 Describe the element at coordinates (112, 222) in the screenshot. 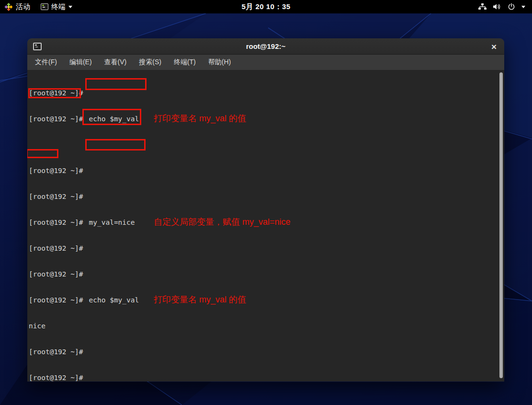

I see `command-text: my_val=nice` at that location.